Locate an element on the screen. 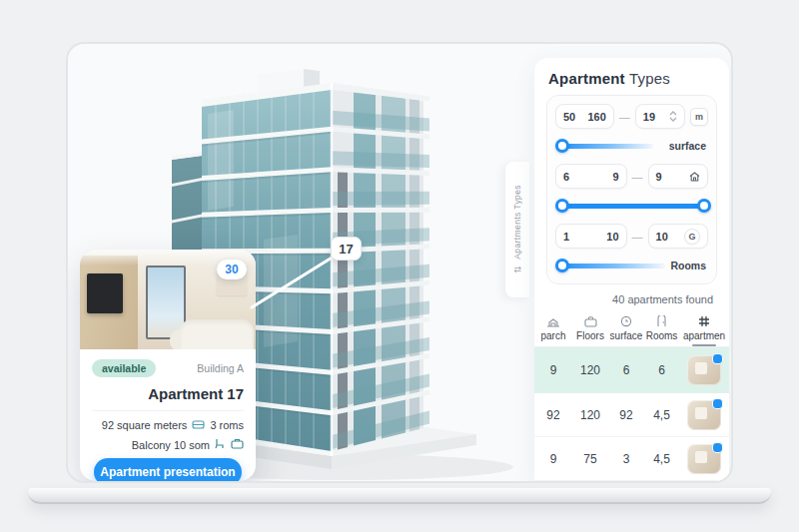 The height and width of the screenshot is (532, 799). unit-g-chip: G is located at coordinates (692, 237).